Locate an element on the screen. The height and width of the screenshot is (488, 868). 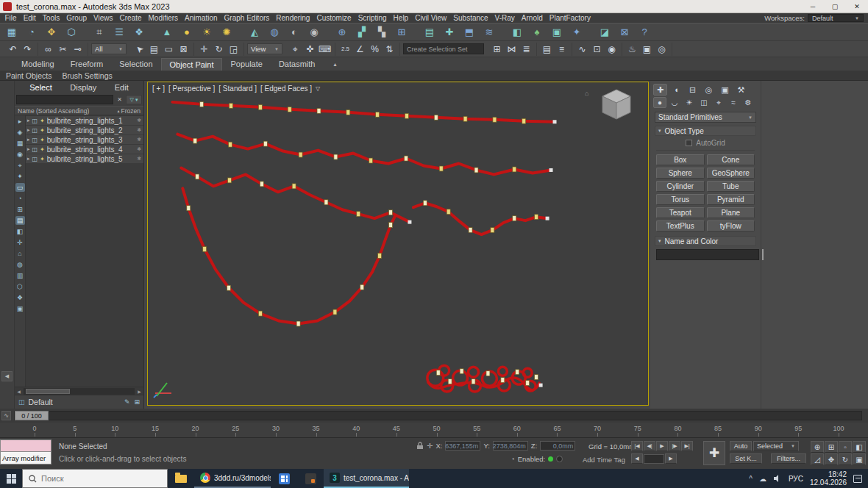
sphere-icon: ● is located at coordinates (187, 32).